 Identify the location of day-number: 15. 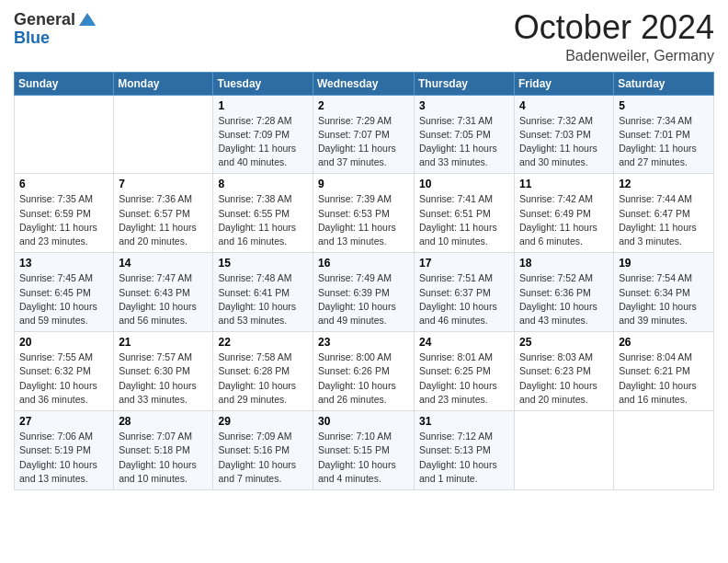
(263, 263).